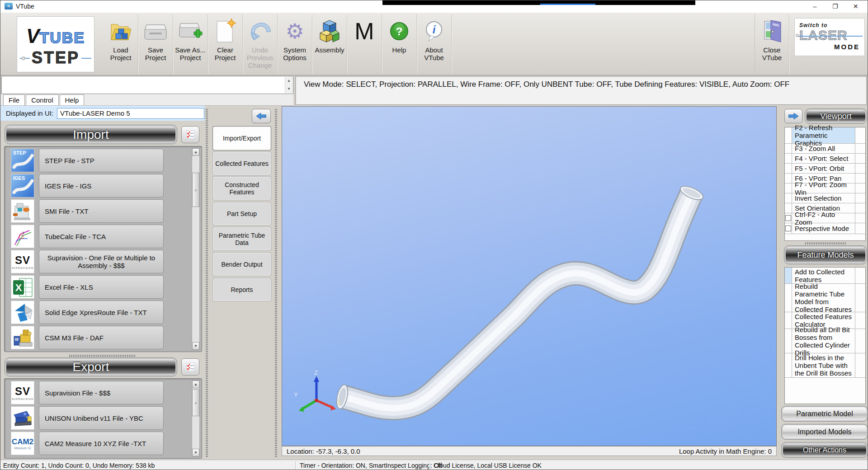 The height and width of the screenshot is (470, 868). What do you see at coordinates (56, 58) in the screenshot?
I see `logo-step: STEP` at bounding box center [56, 58].